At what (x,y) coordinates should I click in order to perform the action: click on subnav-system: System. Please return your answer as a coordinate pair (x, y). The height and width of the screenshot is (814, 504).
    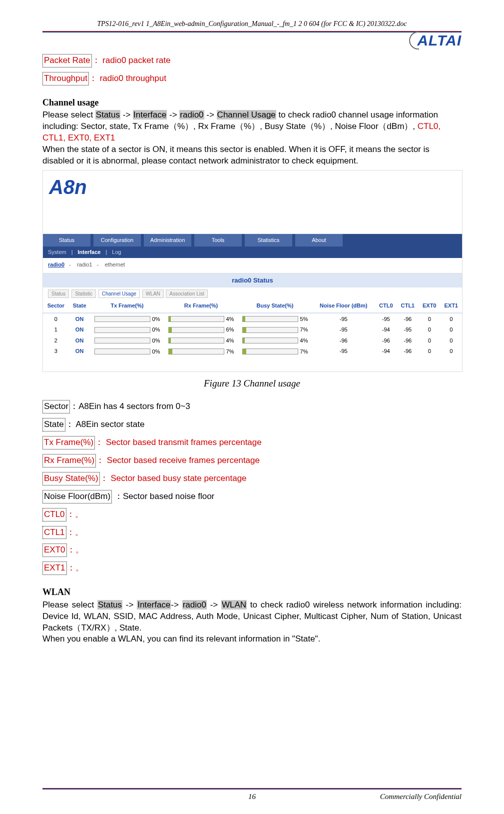
    Looking at the image, I should click on (57, 252).